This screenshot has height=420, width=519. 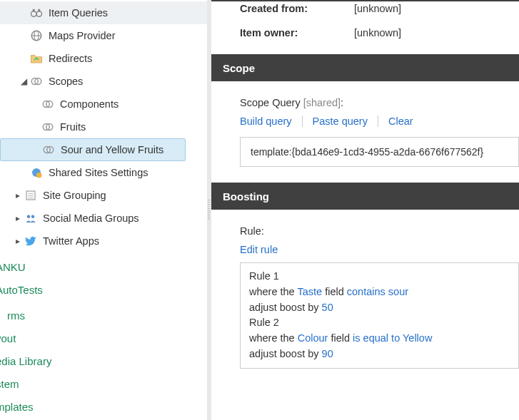 What do you see at coordinates (104, 361) in the screenshot?
I see `root-edia: edia Library` at bounding box center [104, 361].